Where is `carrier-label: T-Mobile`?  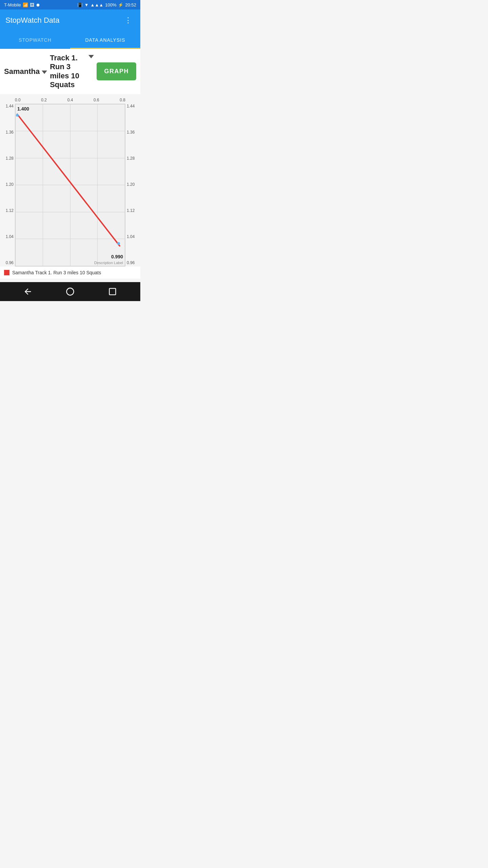 carrier-label: T-Mobile is located at coordinates (13, 5).